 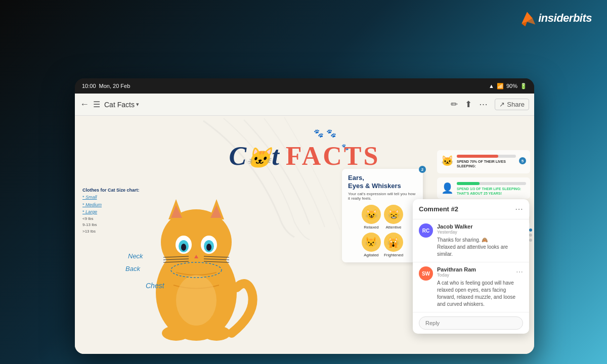 What do you see at coordinates (502, 104) in the screenshot?
I see `share-icon: ↗` at bounding box center [502, 104].